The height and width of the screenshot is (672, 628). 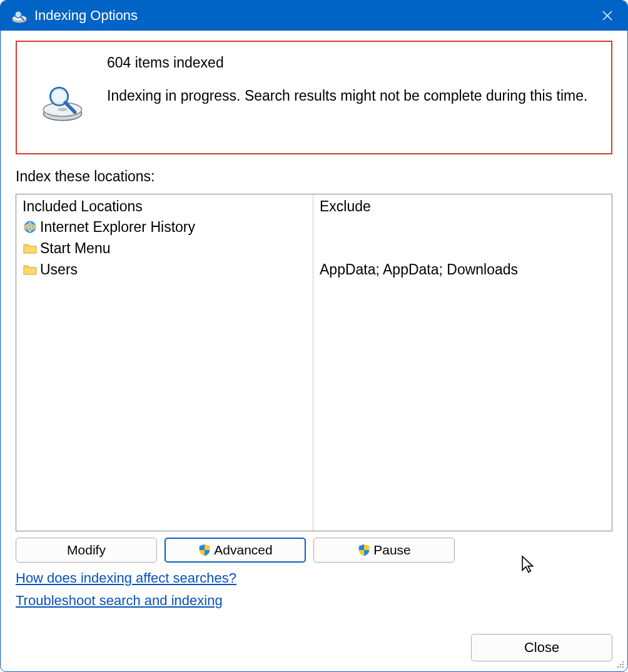 What do you see at coordinates (165, 269) in the screenshot?
I see `list-item: Users` at bounding box center [165, 269].